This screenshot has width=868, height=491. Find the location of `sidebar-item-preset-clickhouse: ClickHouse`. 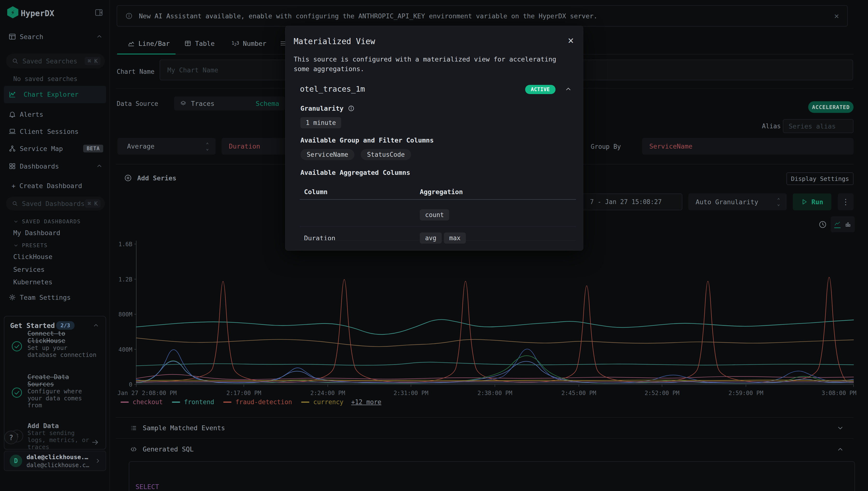

sidebar-item-preset-clickhouse: ClickHouse is located at coordinates (33, 257).